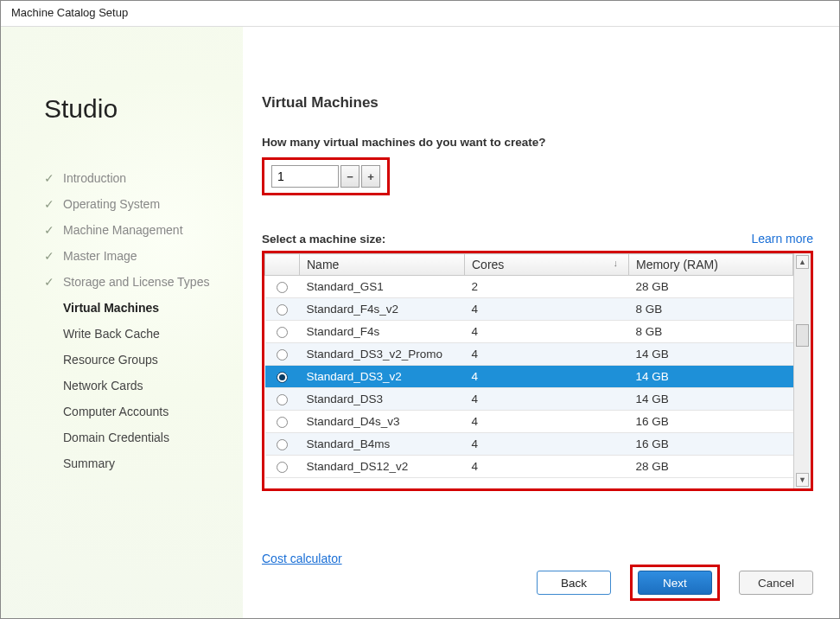 This screenshot has width=840, height=619. What do you see at coordinates (711, 265) in the screenshot?
I see `column-memory: Memory (RAM)` at bounding box center [711, 265].